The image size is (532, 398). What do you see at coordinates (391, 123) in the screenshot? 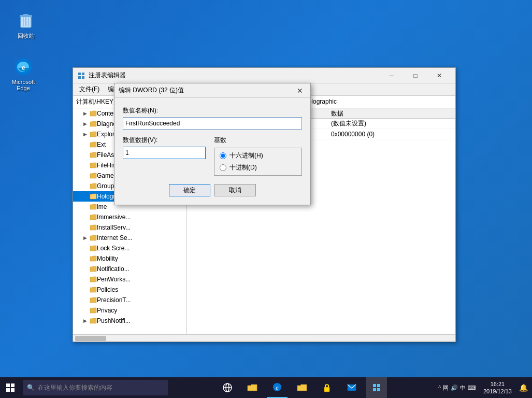
I see `reg-data-cell: (数值未设置)` at bounding box center [391, 123].